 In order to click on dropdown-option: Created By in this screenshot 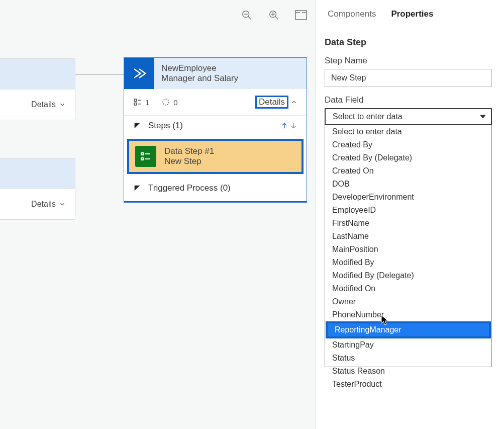, I will do `click(408, 145)`.